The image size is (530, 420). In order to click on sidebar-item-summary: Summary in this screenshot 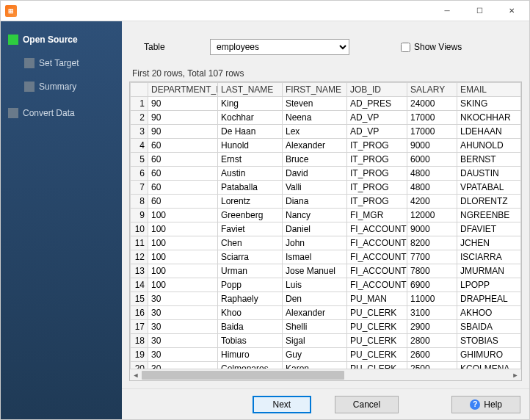, I will do `click(73, 87)`.